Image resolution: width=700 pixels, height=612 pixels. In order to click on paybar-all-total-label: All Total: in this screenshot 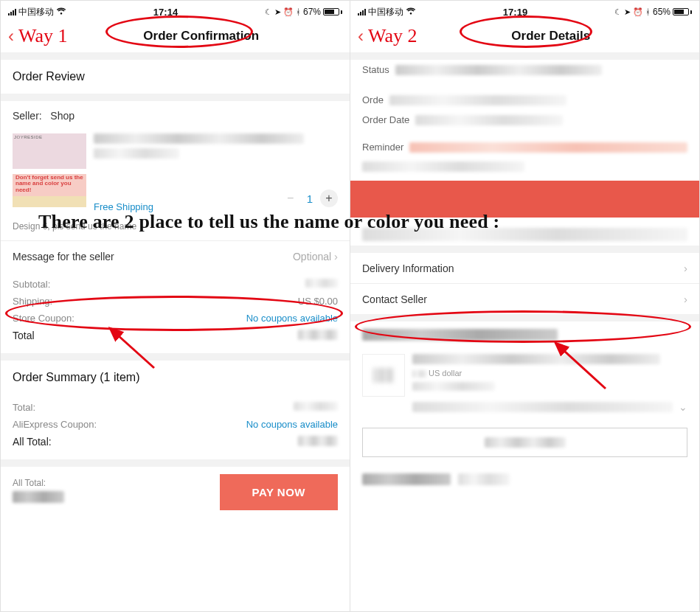, I will do `click(112, 483)`.